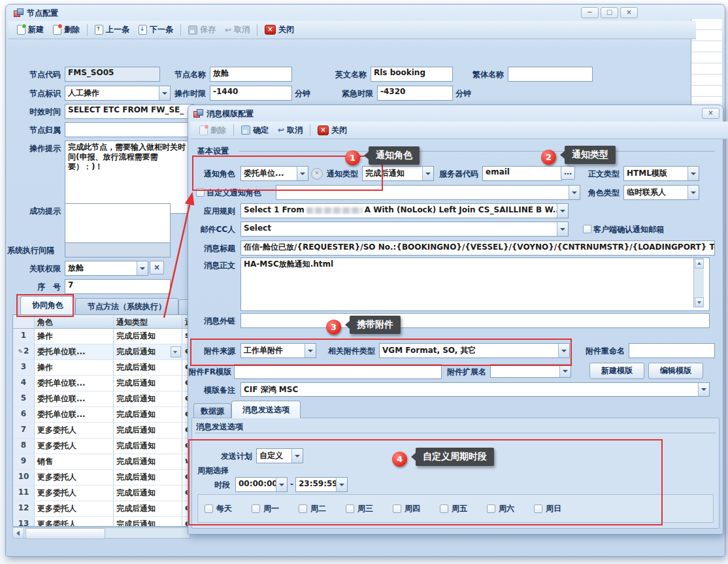 This screenshot has height=564, width=728. Describe the element at coordinates (112, 75) in the screenshot. I see `node-code-field: FMS_SO05` at that location.